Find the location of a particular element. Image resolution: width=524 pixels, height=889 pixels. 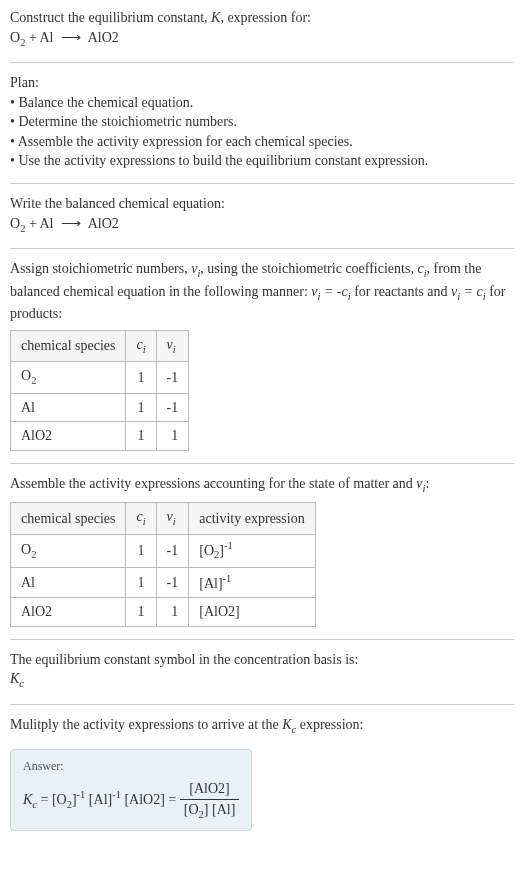

title-k: K is located at coordinates (216, 18).